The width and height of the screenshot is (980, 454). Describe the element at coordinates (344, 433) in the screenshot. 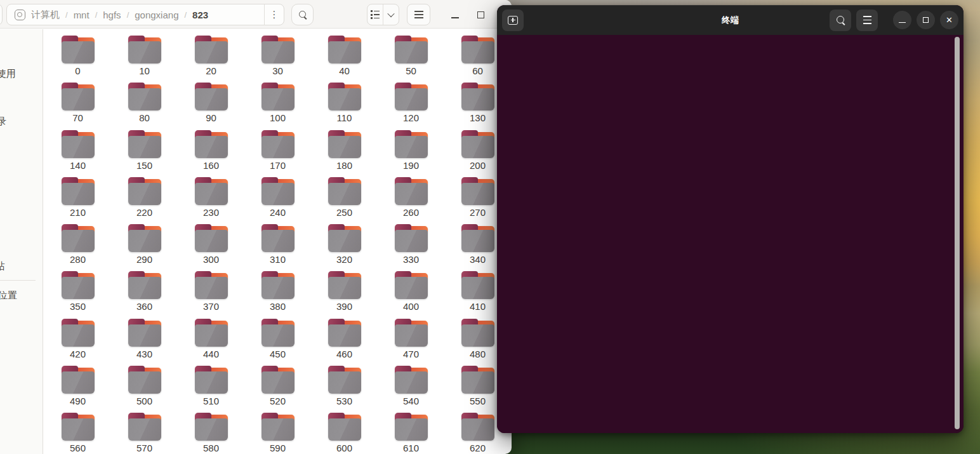

I see `folder-item: 600` at that location.